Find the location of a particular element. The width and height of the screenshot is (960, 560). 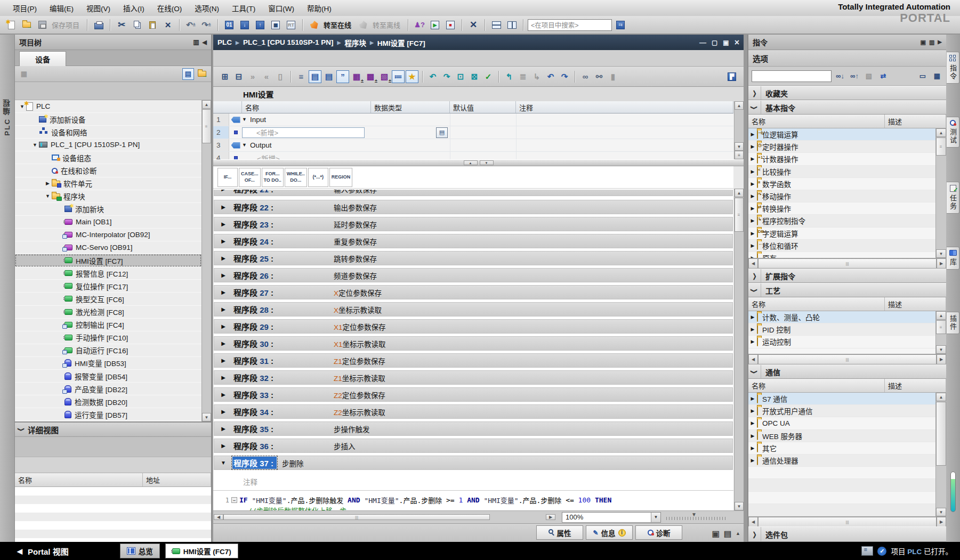

open-project-button is located at coordinates (27, 25).